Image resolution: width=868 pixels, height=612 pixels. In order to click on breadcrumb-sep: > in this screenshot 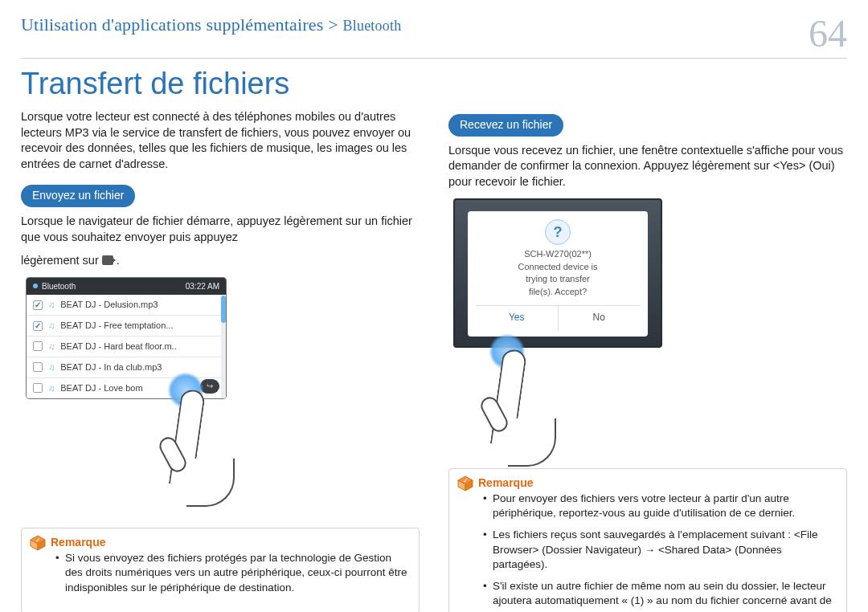, I will do `click(334, 24)`.